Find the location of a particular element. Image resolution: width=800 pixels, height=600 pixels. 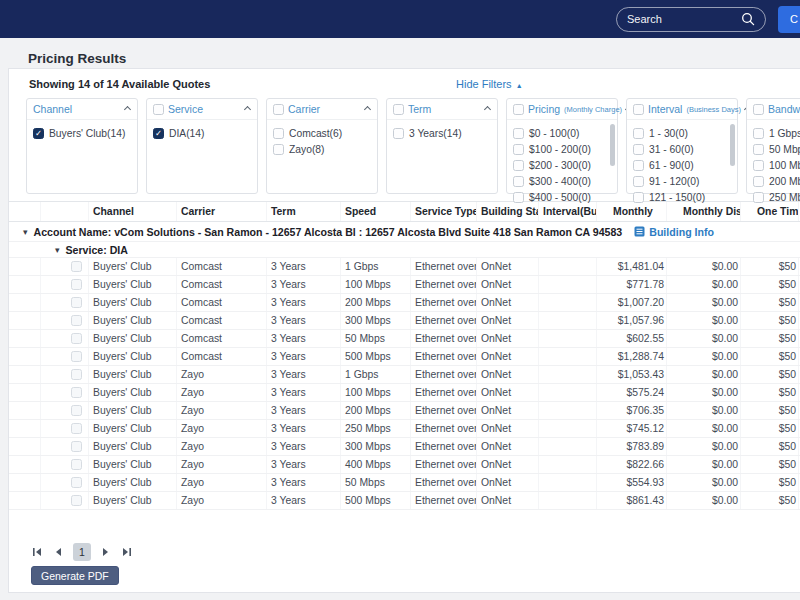

filter-option: 31 - 60(0) is located at coordinates (682, 149).